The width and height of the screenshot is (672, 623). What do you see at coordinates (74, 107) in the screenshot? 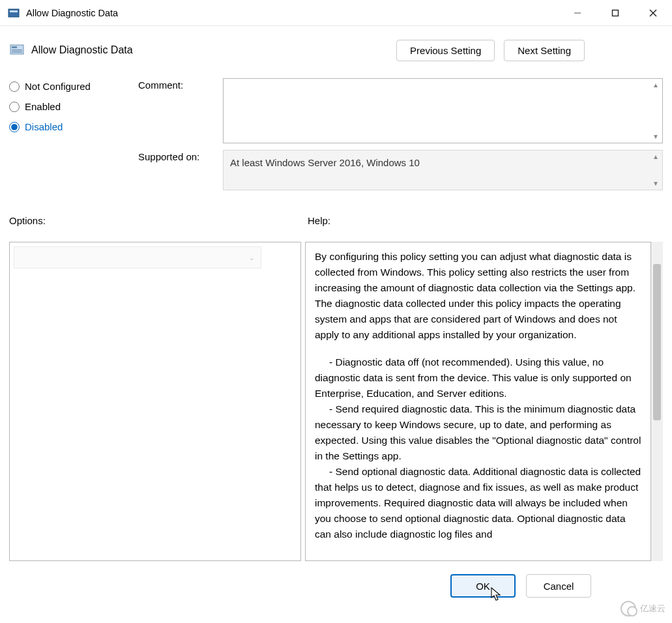
I see `radio-enabled: Enabled` at bounding box center [74, 107].